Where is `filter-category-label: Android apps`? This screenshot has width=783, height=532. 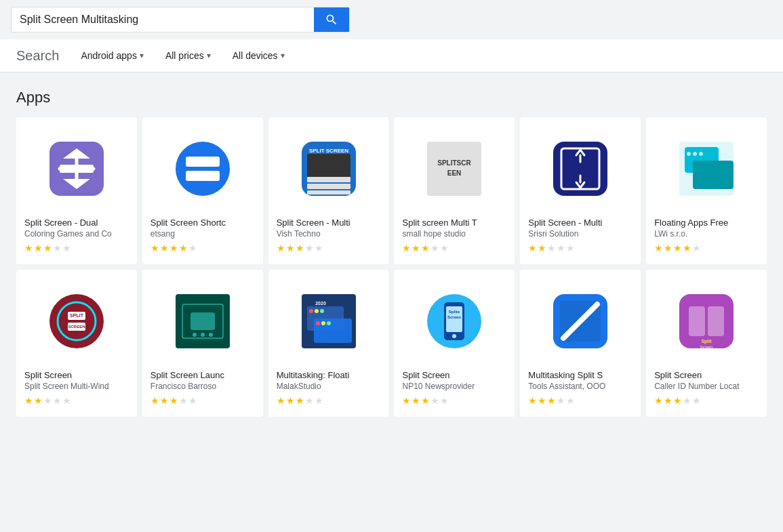
filter-category-label: Android apps is located at coordinates (108, 56).